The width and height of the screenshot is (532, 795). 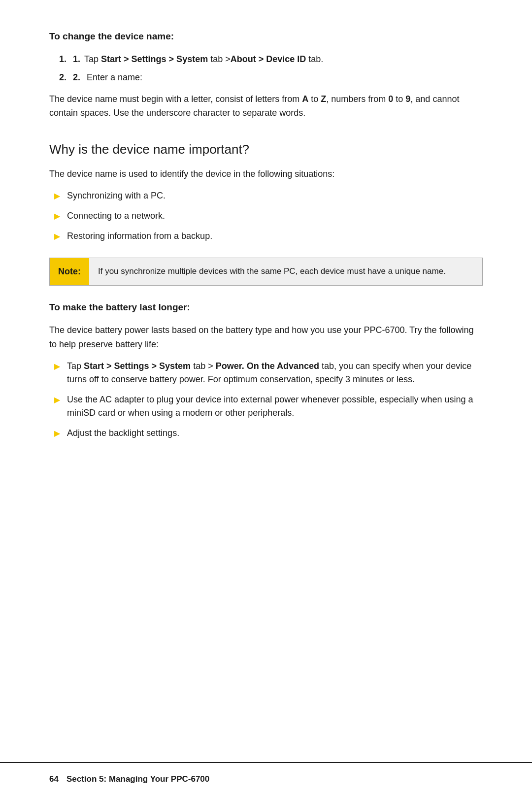 I want to click on change-device-name-heading: To change the device name:, so click(x=266, y=36).